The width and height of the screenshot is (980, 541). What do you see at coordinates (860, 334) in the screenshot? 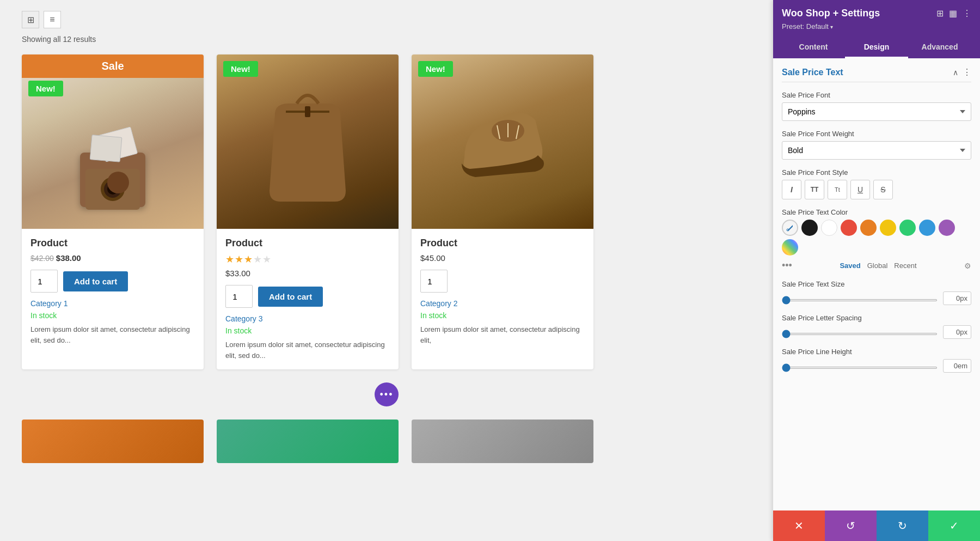
I see `letter-spacing-slider` at bounding box center [860, 334].